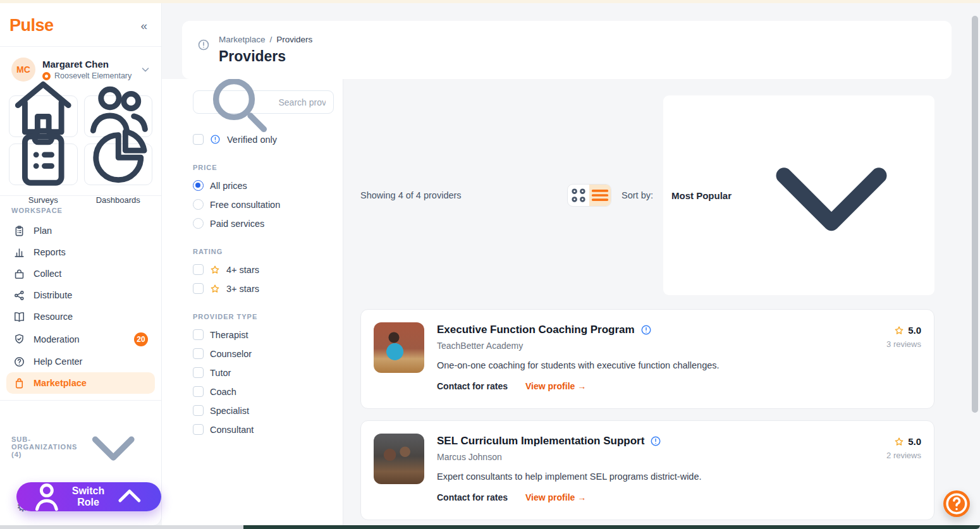 The width and height of the screenshot is (980, 529). What do you see at coordinates (47, 274) in the screenshot?
I see `nav-item-label: Collect` at bounding box center [47, 274].